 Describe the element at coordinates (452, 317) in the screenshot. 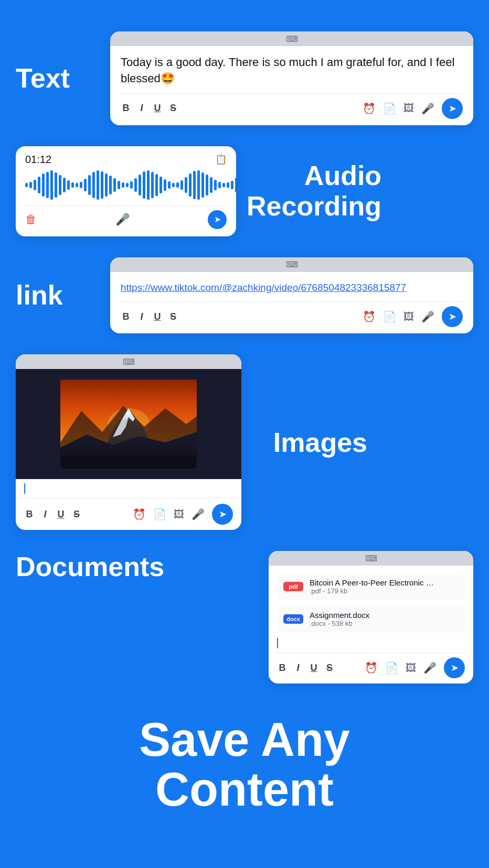

I see `link-send-arrow-icon: ➤` at that location.